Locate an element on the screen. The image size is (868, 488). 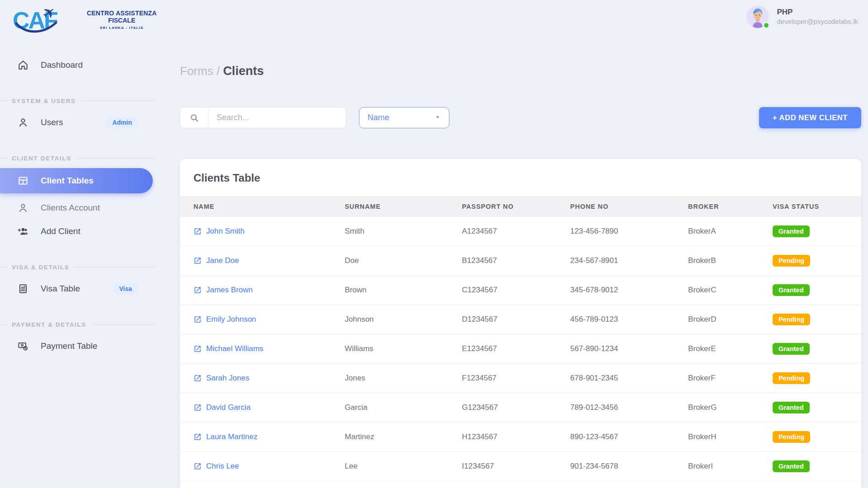
table-header-row: NAME SURNAME PASSPORT NO PHONE NO BROKER… is located at coordinates (521, 206).